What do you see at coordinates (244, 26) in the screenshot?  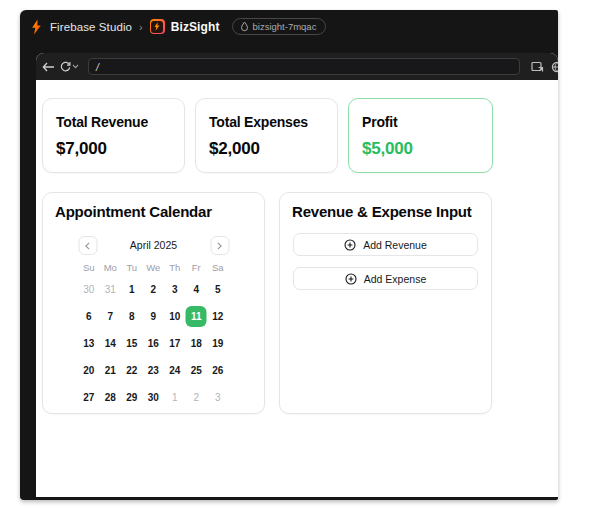 I see `drop-icon` at bounding box center [244, 26].